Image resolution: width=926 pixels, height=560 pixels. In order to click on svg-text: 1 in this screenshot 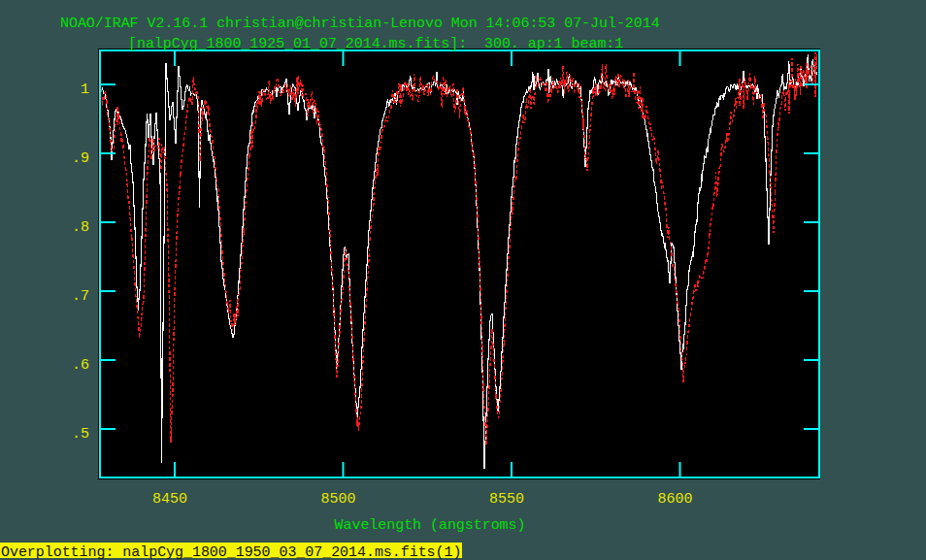, I will do `click(85, 89)`.